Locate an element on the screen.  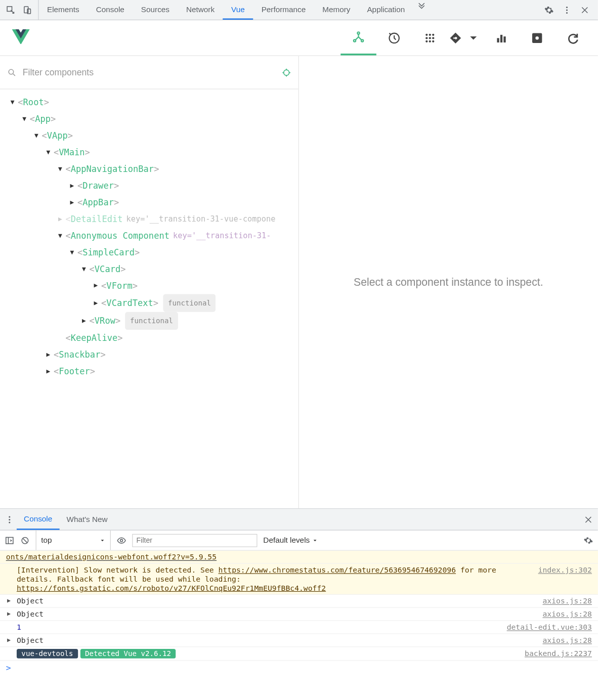
chromestatus-link: https://www.chromestatus.com/feature/563… is located at coordinates (333, 570).